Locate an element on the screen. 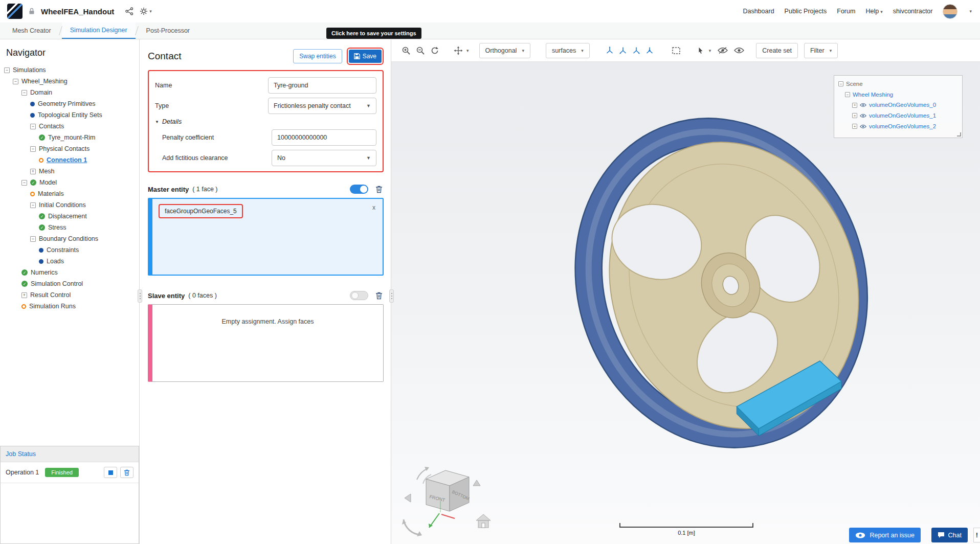  tree-item-simulation-control: ✓Simulation Control is located at coordinates (70, 284).